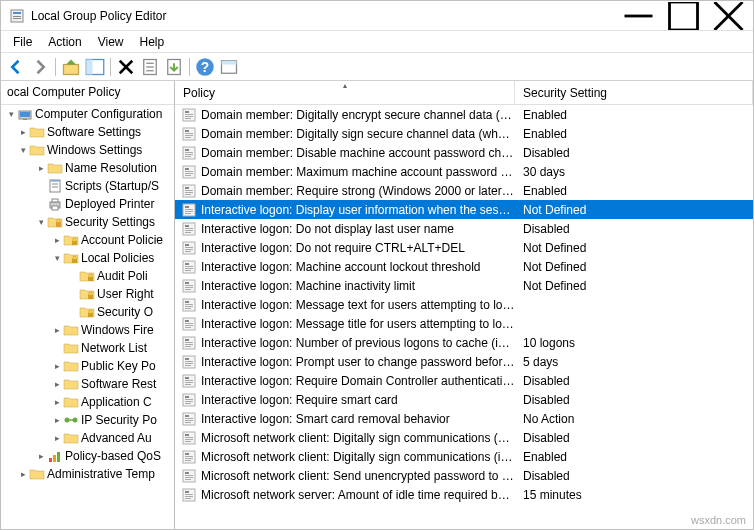 This screenshot has width=754, height=530. Describe the element at coordinates (464, 494) in the screenshot. I see `policy-row: Microsoft network server: Amount of idle…` at that location.